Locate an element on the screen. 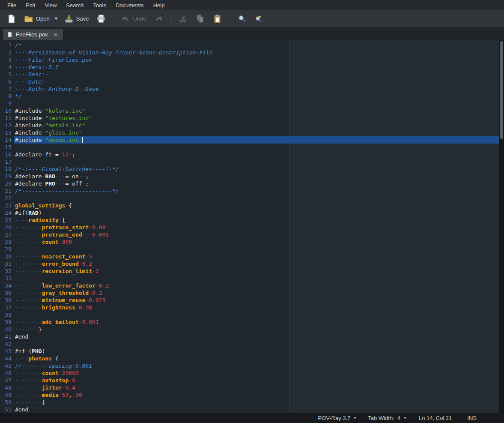 This screenshot has width=504, height=423. code-text: ········minimum_reuse·0.015 is located at coordinates (259, 300).